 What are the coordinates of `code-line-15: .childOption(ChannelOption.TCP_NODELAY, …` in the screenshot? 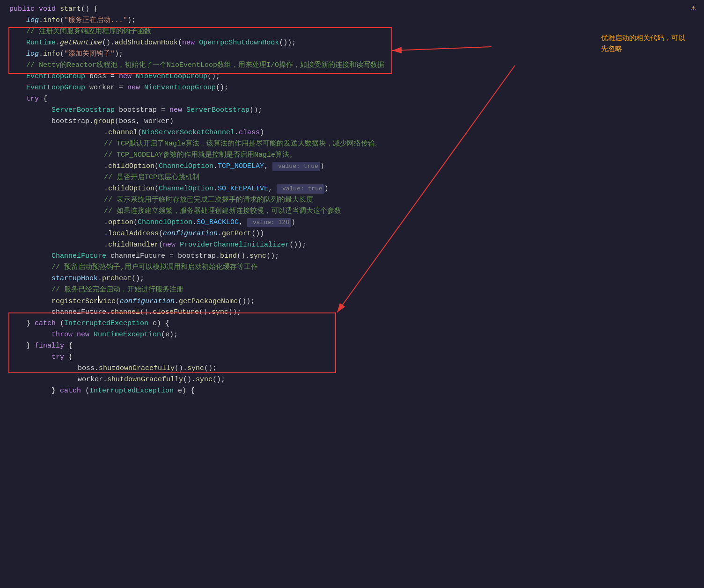 It's located at (352, 167).